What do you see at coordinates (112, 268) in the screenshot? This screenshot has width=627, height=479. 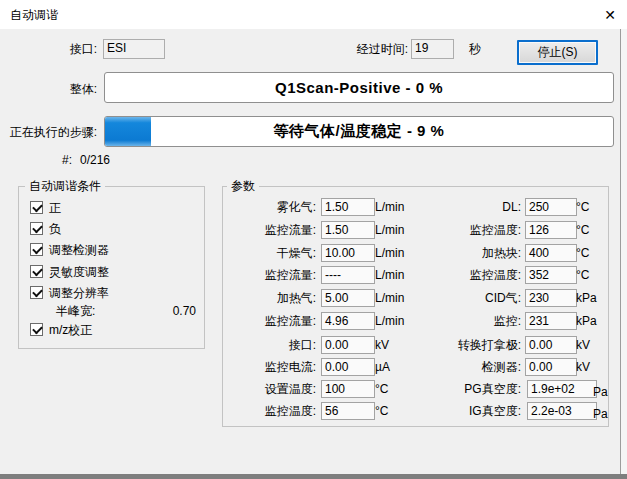 I see `conditions-groupbox: 自动调谐条件 正 负 调整检测器 灵敏度调整 调整分辨率 半峰宽: 0.70 m…` at bounding box center [112, 268].